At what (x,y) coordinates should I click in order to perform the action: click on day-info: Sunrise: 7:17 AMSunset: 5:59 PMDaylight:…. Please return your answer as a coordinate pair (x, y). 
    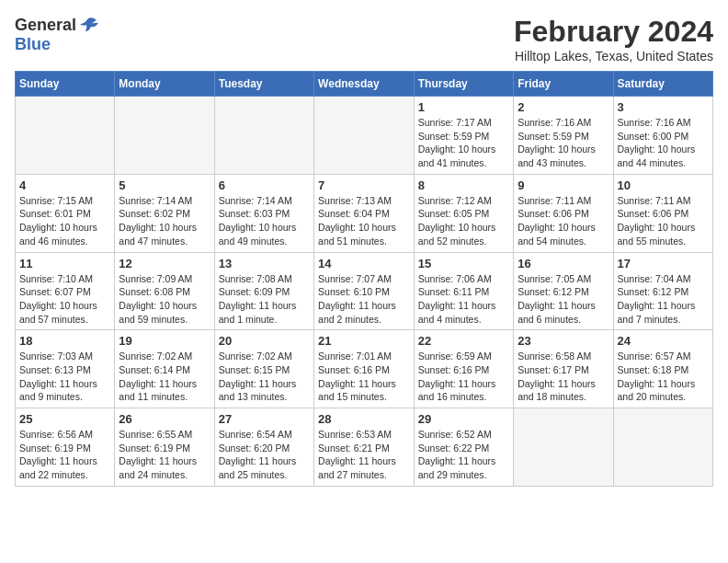
    Looking at the image, I should click on (463, 144).